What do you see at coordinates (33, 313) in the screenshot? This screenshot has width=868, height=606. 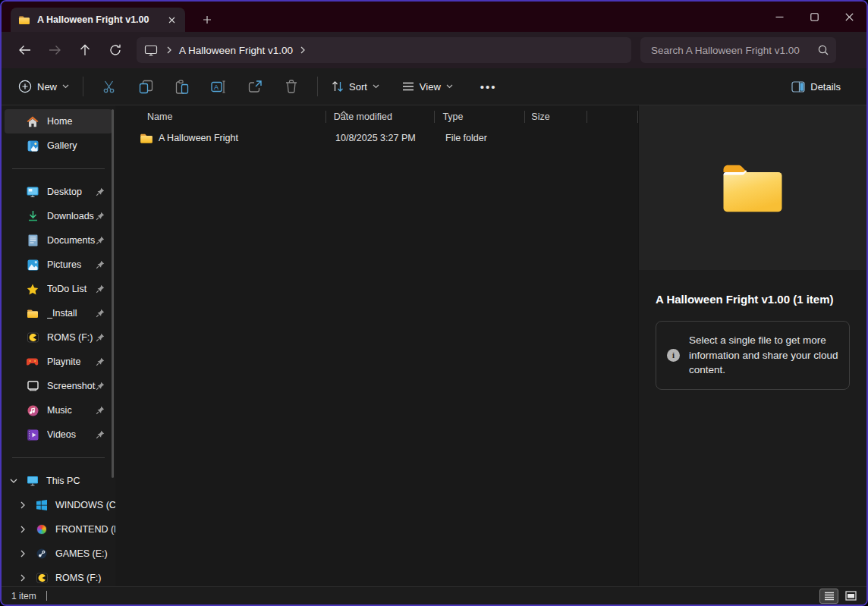 I see `folder-icon` at bounding box center [33, 313].